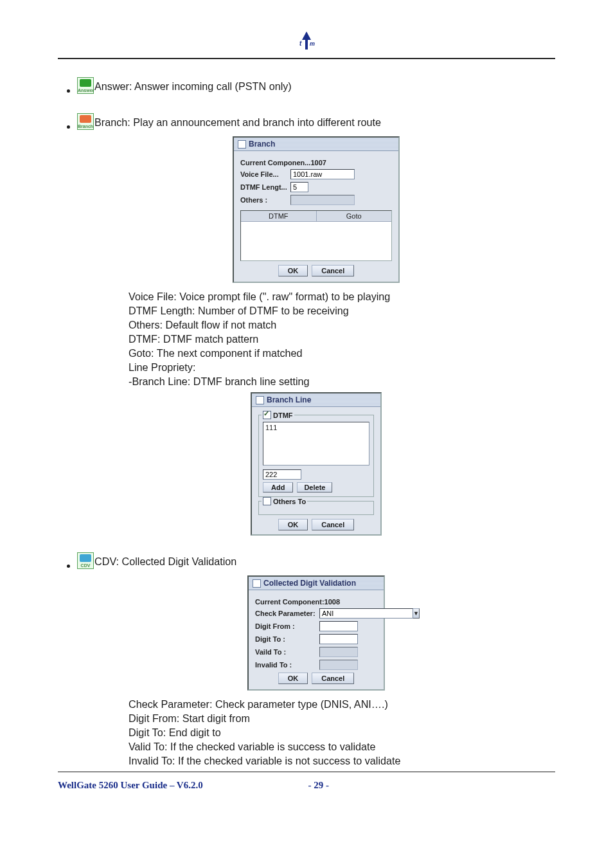 This screenshot has width=613, height=868. I want to click on pointer-icon: t m, so click(306, 41).